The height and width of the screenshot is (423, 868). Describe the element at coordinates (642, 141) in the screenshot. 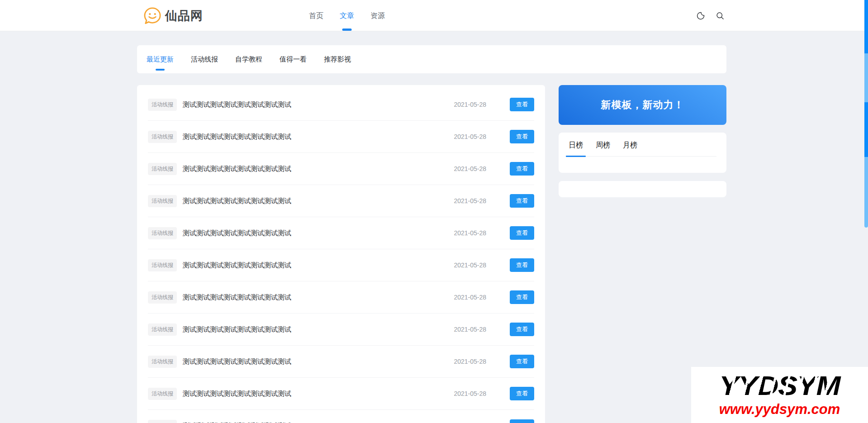

I see `sidebar: 新模板，新动力！ 日榜 周榜 月榜` at that location.